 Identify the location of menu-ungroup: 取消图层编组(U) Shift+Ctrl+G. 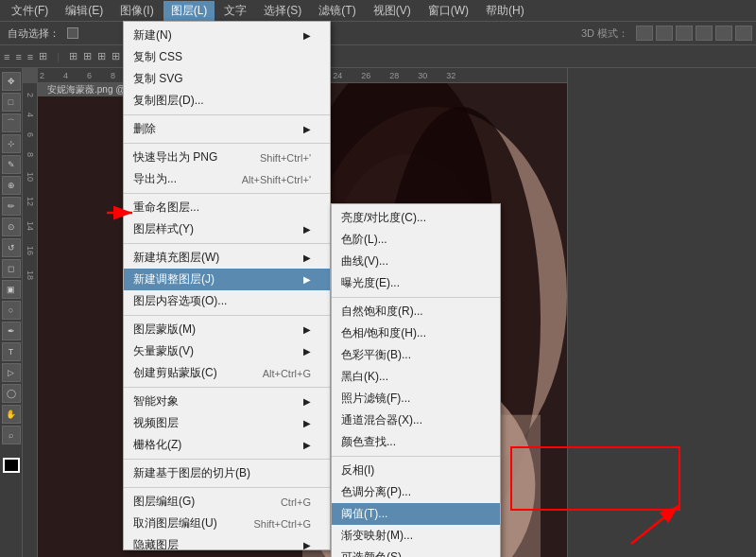
(227, 524).